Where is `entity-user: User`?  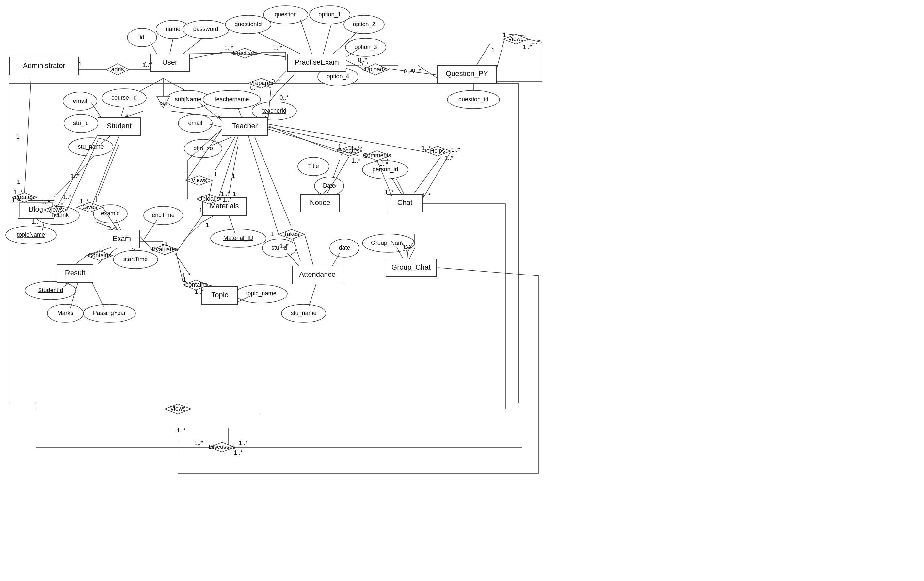 entity-user: User is located at coordinates (170, 62).